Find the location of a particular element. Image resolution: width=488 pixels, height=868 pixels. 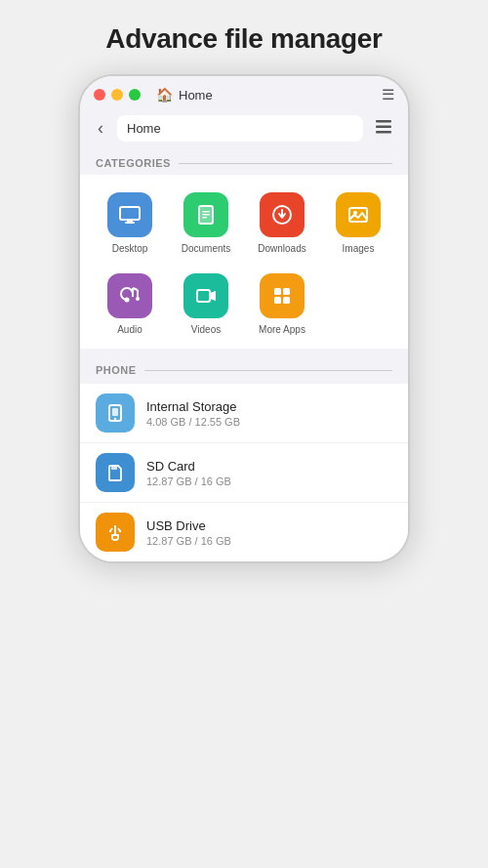

category-downloads: Downloads is located at coordinates (282, 223).